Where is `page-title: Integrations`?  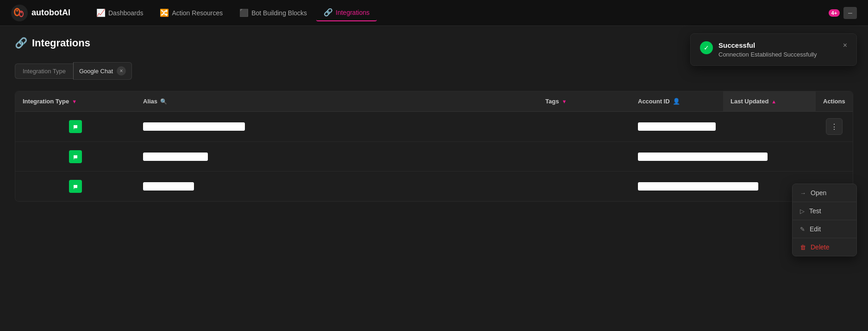 page-title: Integrations is located at coordinates (61, 43).